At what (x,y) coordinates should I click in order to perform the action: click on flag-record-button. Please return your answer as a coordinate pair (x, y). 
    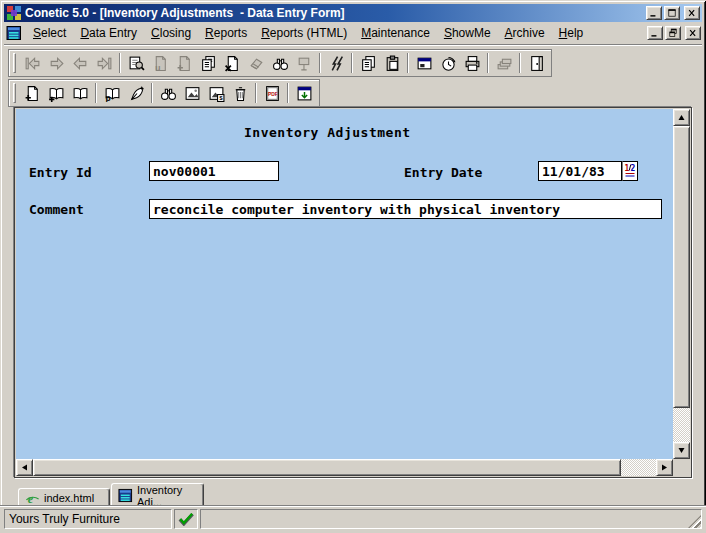
    Looking at the image, I should click on (304, 63).